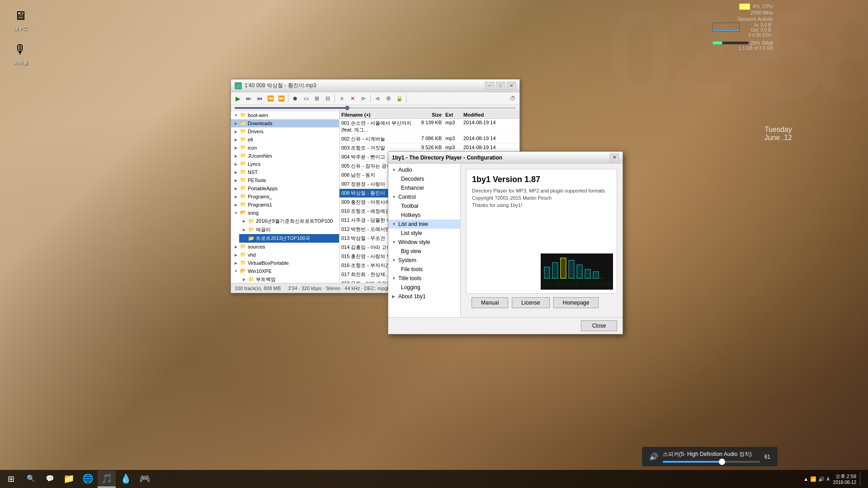 Image resolution: width=868 pixels, height=488 pixels. I want to click on config-item-list-style: List style, so click(424, 233).